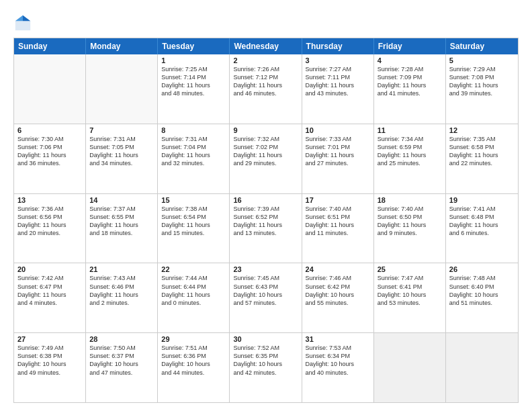  What do you see at coordinates (193, 89) in the screenshot?
I see `calendar-cell: 1Sunrise: 7:25 AM Sunset: 7:14 PM Daylig…` at bounding box center [193, 89].